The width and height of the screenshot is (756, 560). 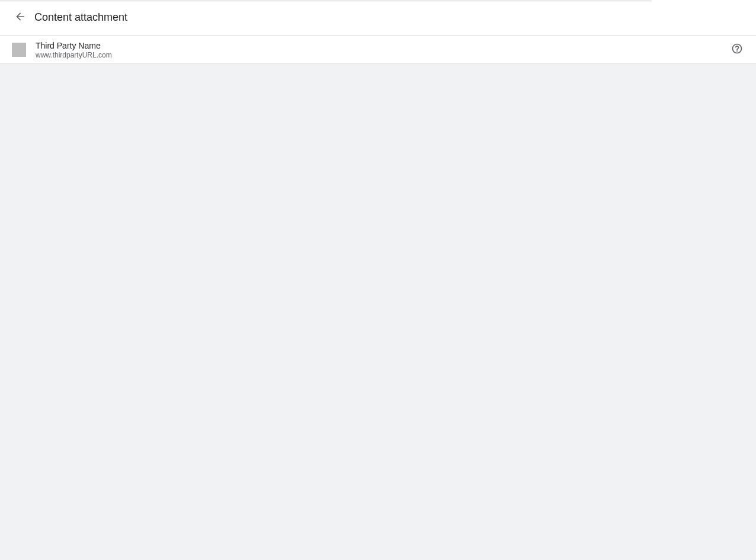 I want to click on third-party-url: www.thirdpartyURL.com, so click(x=73, y=55).